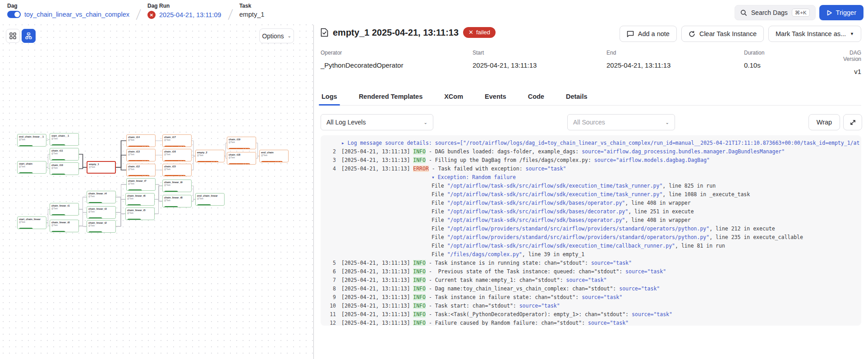  What do you see at coordinates (274, 156) in the screenshot?
I see `graph-node-end_chain: end_chain@Task↻ upstream_failed` at bounding box center [274, 156].